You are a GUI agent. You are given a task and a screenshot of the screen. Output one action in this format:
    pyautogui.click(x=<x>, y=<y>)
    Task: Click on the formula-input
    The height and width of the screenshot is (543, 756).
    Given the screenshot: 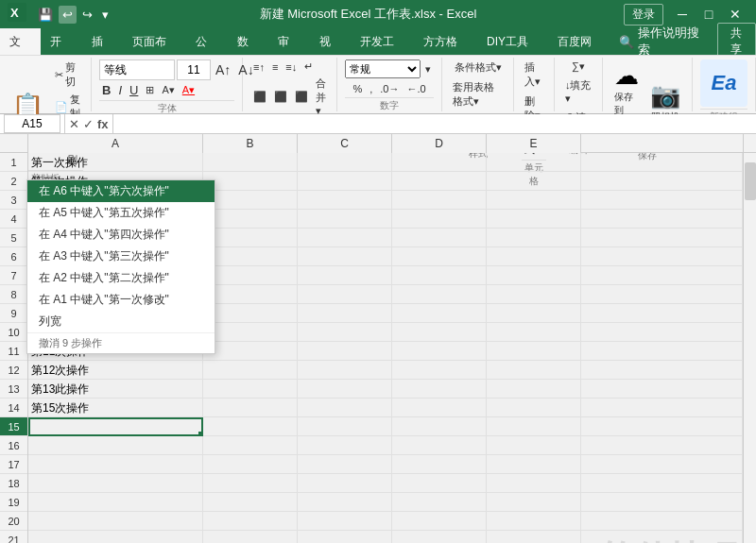 What is the action you would take?
    pyautogui.click(x=435, y=124)
    